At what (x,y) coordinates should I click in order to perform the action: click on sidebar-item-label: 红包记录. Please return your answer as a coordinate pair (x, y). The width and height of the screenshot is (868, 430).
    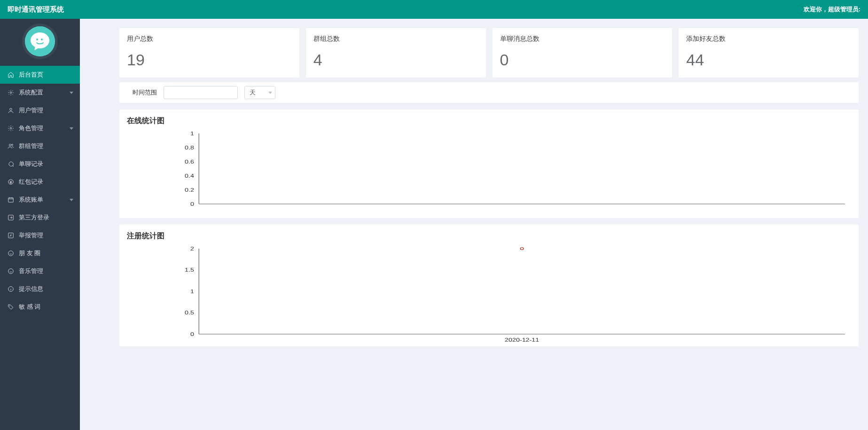
    Looking at the image, I should click on (31, 182).